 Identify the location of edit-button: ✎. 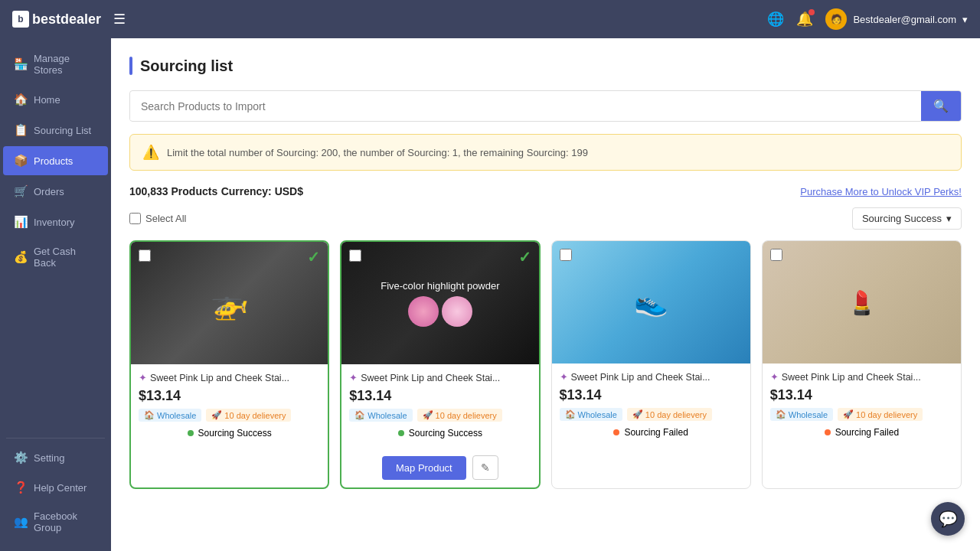
(485, 468).